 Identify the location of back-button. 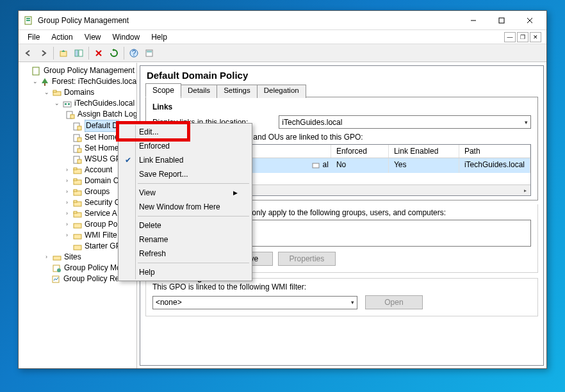
(28, 53).